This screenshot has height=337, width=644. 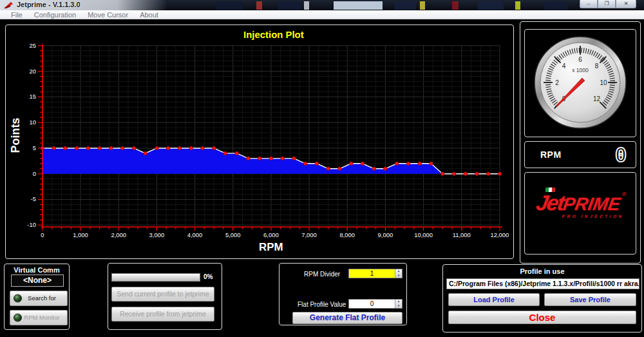 What do you see at coordinates (607, 4) in the screenshot?
I see `restore-button: ❐` at bounding box center [607, 4].